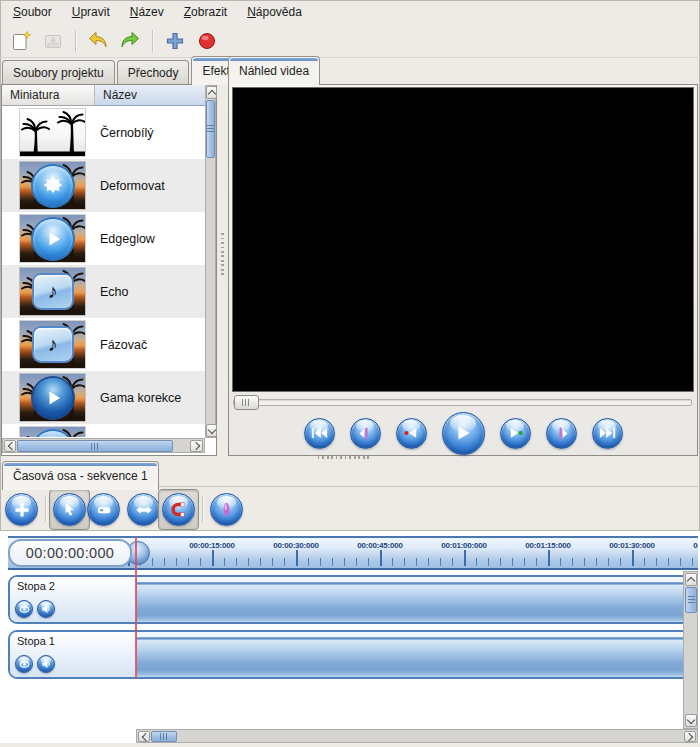 This screenshot has height=747, width=700. I want to click on track-stopa-1: Stopa 1, so click(352, 654).